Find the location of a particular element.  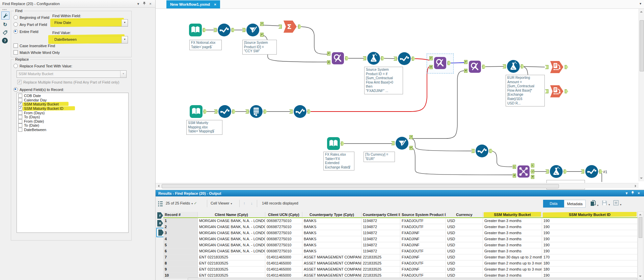

workflow-tab: New Workflow1.yxmd × is located at coordinates (193, 4).